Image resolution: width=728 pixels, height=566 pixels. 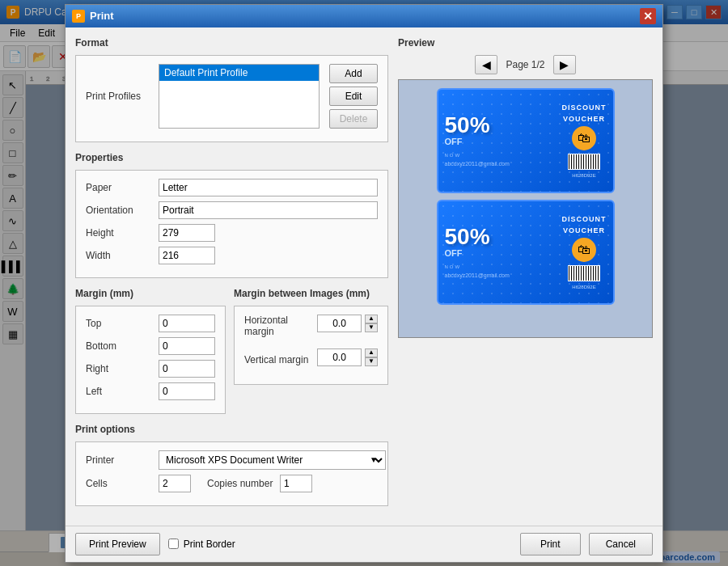 I want to click on margin-right-input, so click(x=187, y=369).